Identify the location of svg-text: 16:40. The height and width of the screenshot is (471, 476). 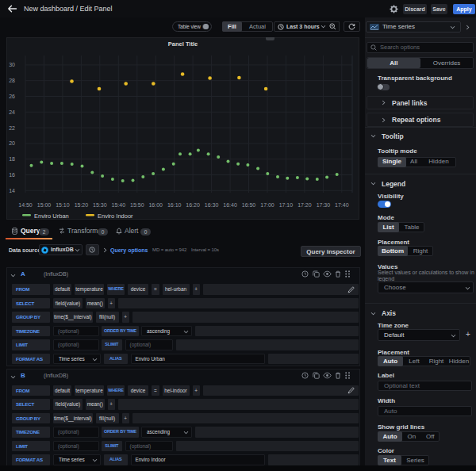
(230, 205).